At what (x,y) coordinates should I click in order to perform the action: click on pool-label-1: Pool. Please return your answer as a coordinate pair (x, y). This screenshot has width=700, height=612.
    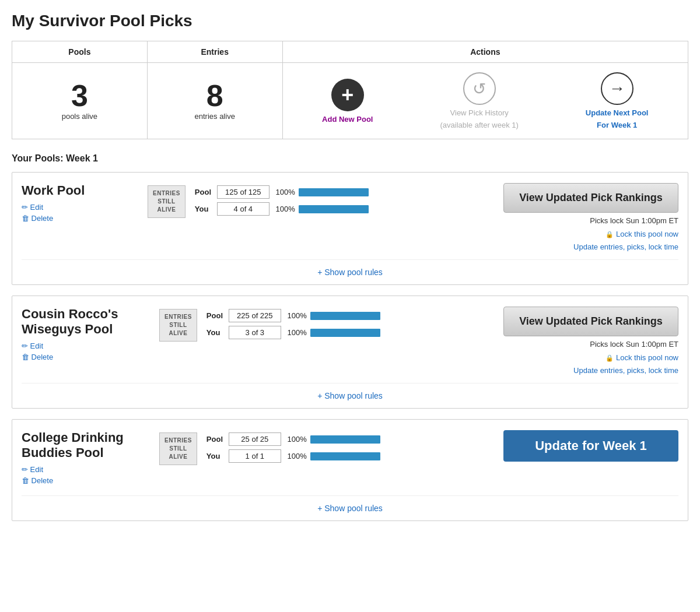
    Looking at the image, I should click on (216, 316).